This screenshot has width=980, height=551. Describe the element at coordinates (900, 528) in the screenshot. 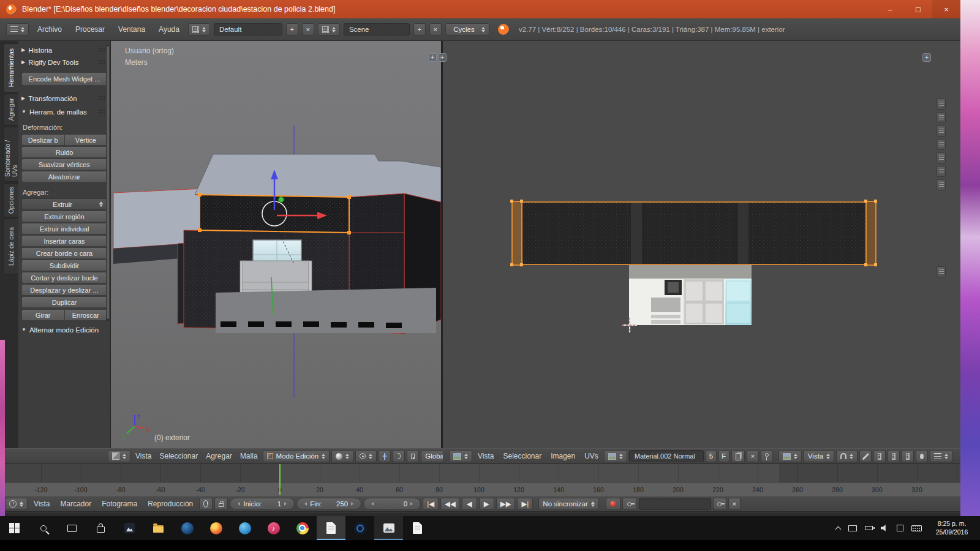

I see `action-center-icon` at that location.